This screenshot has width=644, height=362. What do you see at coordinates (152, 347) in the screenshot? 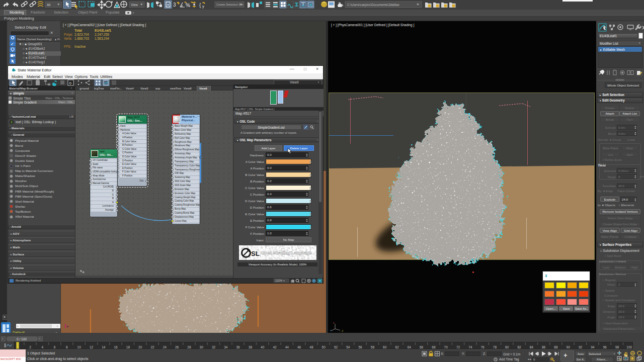
I see `svg-text: 22` at bounding box center [152, 347].